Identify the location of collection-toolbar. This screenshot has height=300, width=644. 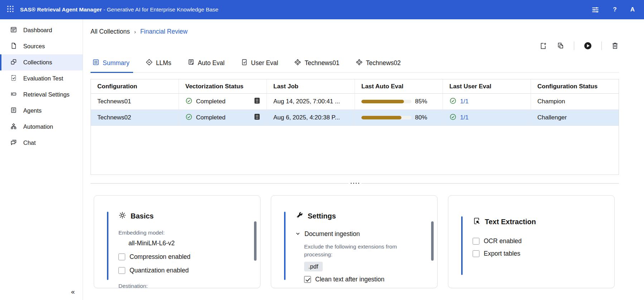
(355, 46).